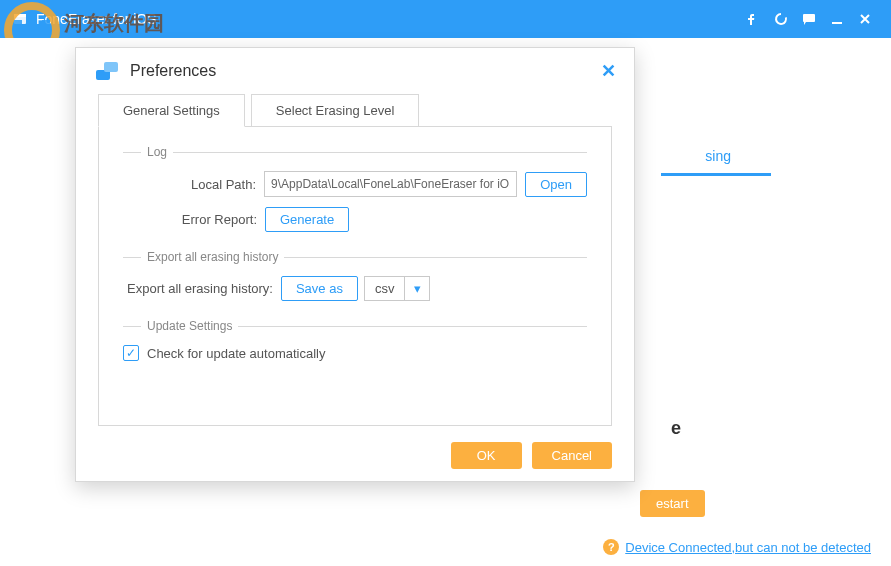 This screenshot has width=891, height=566. What do you see at coordinates (202, 288) in the screenshot?
I see `export-history-label: Export all erasing history:` at bounding box center [202, 288].